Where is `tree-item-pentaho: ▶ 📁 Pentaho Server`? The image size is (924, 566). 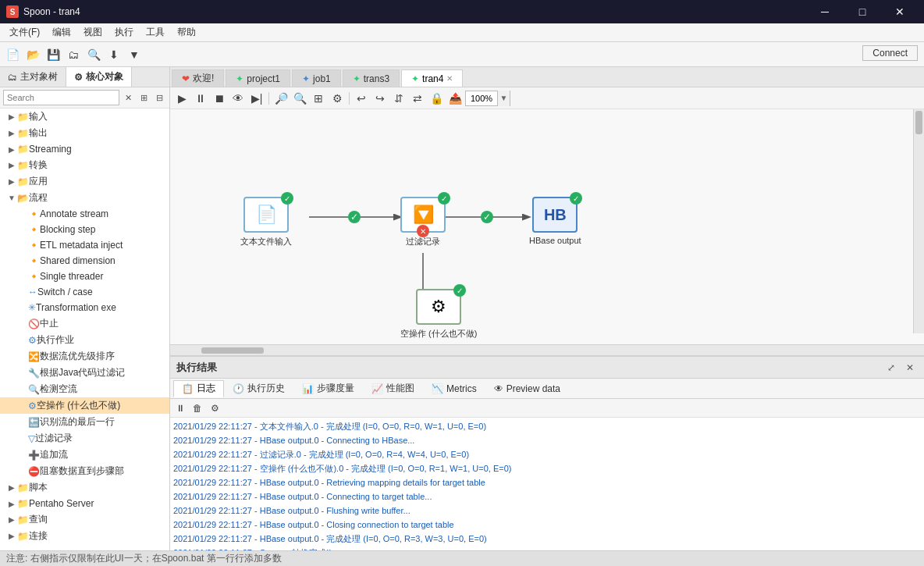
tree-item-pentaho: ▶ 📁 Pentaho Server is located at coordinates (84, 504).